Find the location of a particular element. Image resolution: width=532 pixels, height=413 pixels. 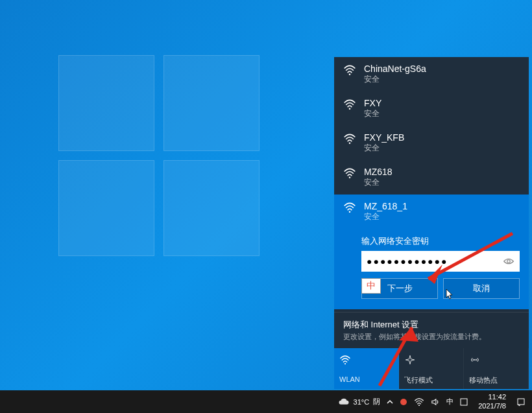

tile-label: 移动热点 is located at coordinates (496, 380).